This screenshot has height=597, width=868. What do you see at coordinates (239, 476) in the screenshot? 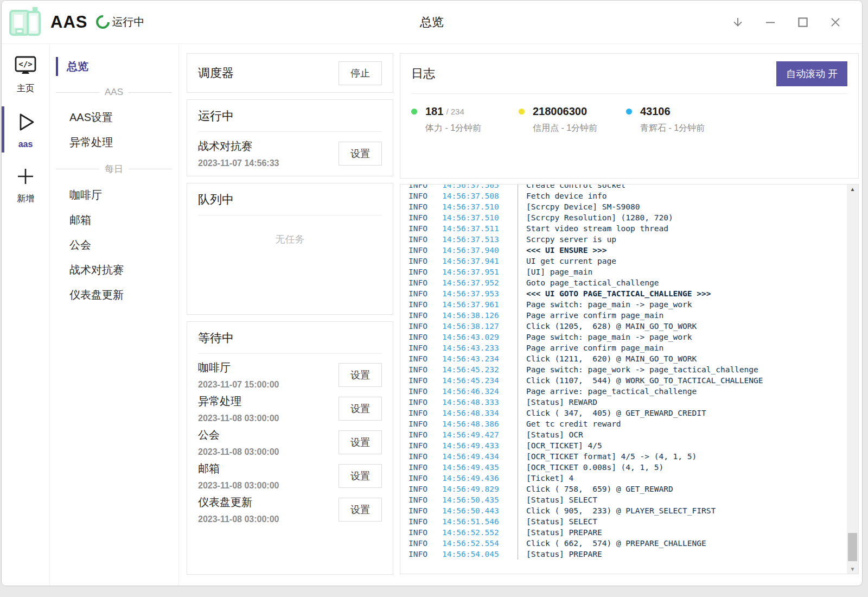
I see `waiting-task-info: 邮箱2023-11-08 03:00:00` at bounding box center [239, 476].